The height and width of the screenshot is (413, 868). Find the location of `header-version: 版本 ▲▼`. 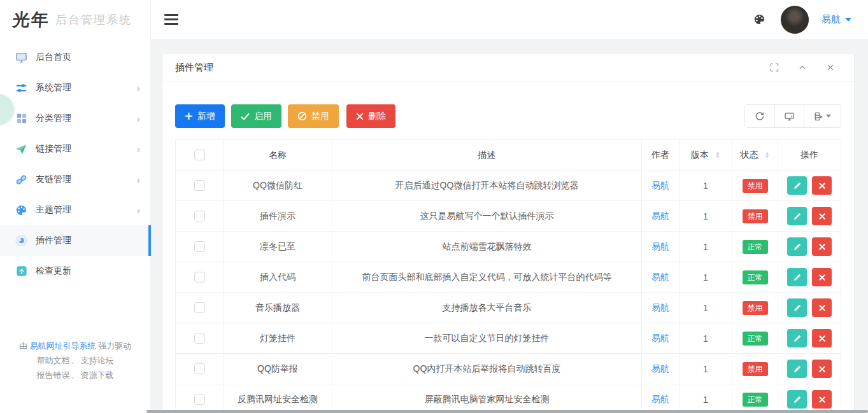

header-version: 版本 ▲▼ is located at coordinates (706, 155).